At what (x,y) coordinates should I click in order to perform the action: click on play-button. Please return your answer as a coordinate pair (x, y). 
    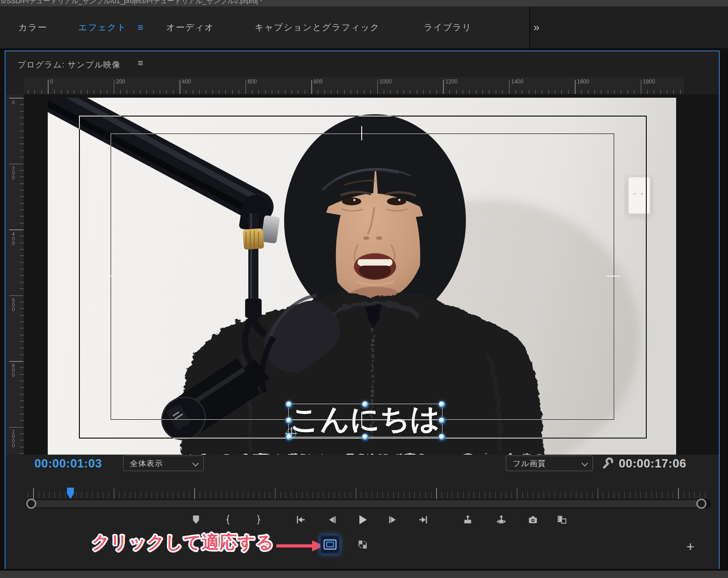
    Looking at the image, I should click on (362, 520).